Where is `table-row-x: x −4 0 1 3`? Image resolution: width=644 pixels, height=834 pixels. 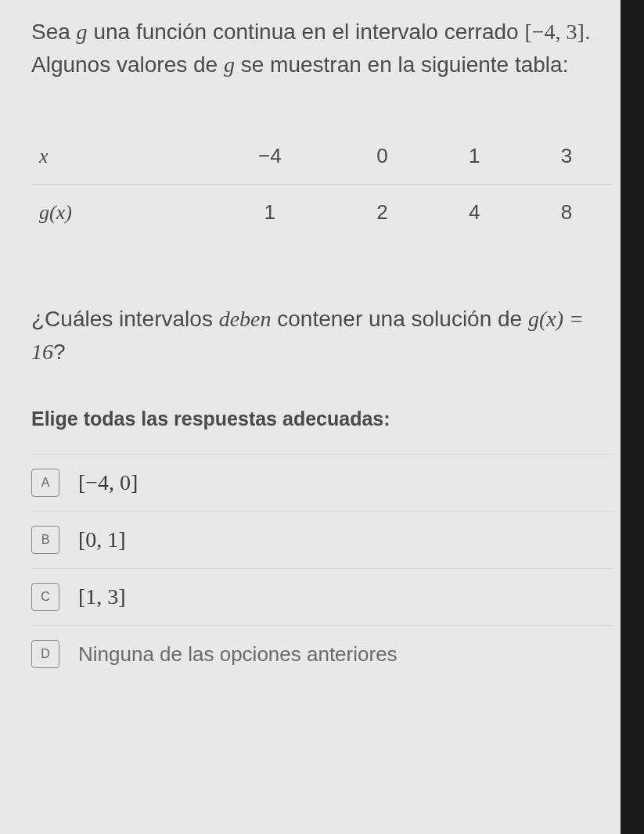
table-row-x: x −4 0 1 3 is located at coordinates (322, 156).